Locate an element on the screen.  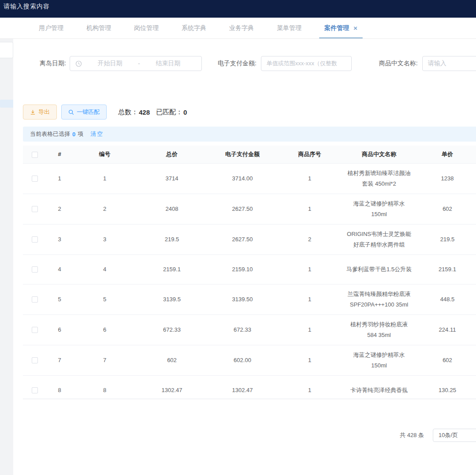
cell-product-name: 兰蔻菁纯臻颜精华粉底液SPF20PA+++100 35ml is located at coordinates (379, 299).